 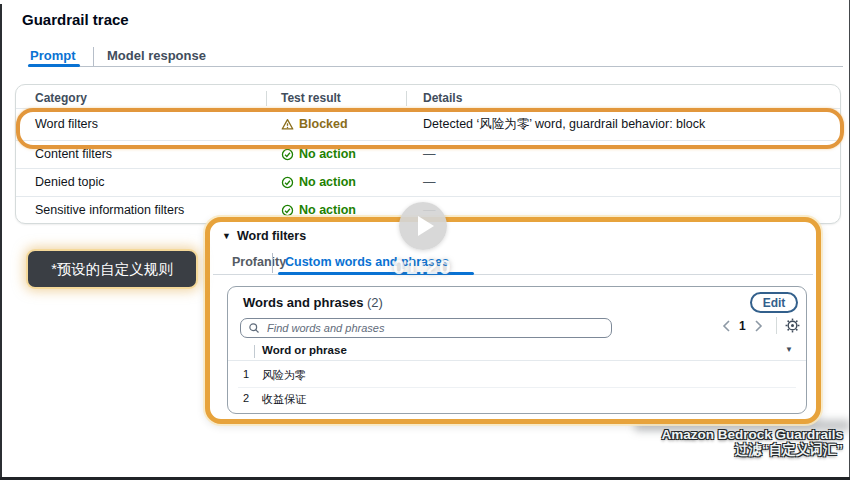 What do you see at coordinates (742, 326) in the screenshot?
I see `page-number: 1` at bounding box center [742, 326].